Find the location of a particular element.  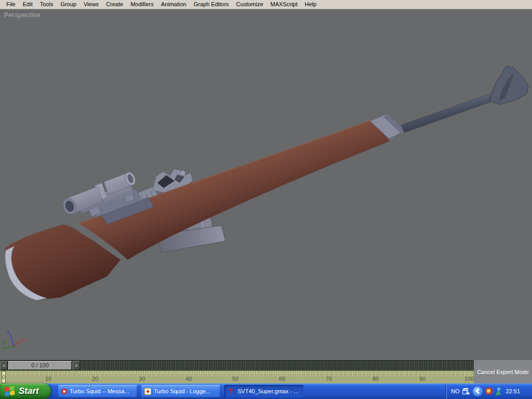

menu-item-animation: Animation is located at coordinates (174, 4).